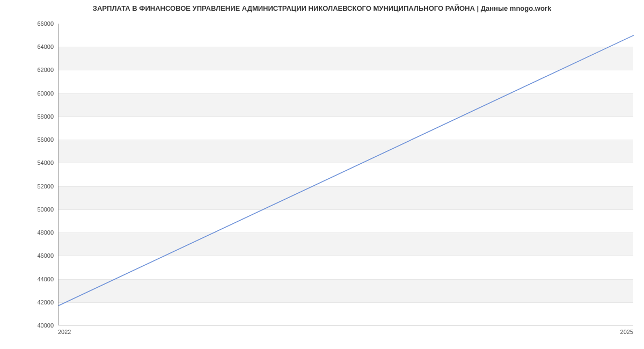  Describe the element at coordinates (43, 186) in the screenshot. I see `y-tick-label: 52000` at that location.